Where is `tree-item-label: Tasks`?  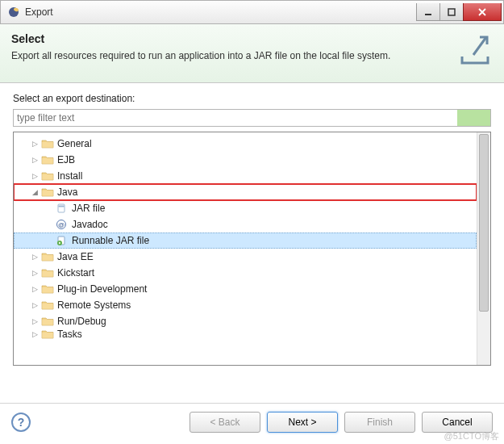 tree-item-label: Tasks is located at coordinates (69, 334).